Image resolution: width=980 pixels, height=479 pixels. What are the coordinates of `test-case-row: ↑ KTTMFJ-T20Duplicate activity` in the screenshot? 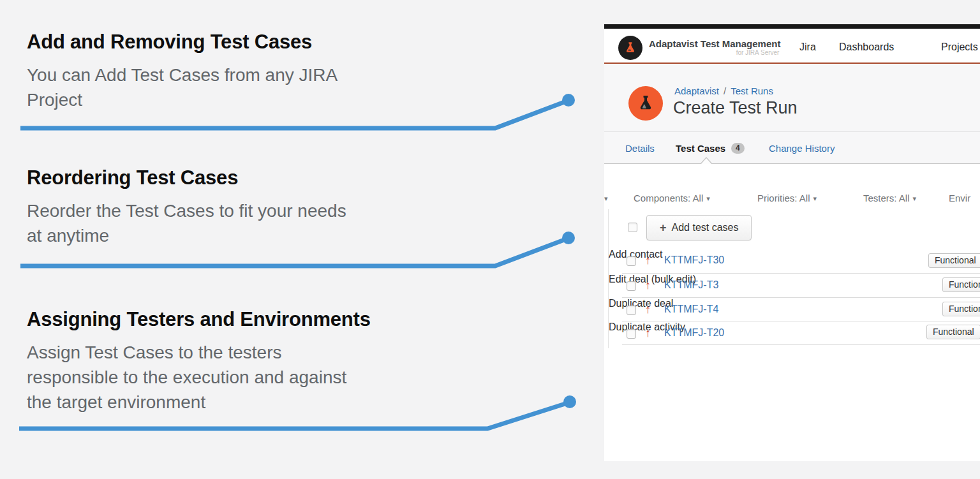 It's located at (792, 334).